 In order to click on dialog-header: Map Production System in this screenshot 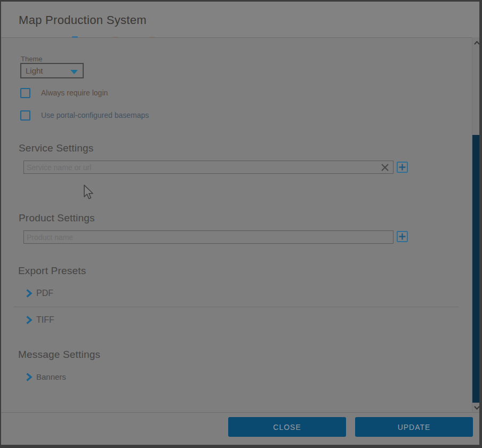, I will do `click(240, 19)`.